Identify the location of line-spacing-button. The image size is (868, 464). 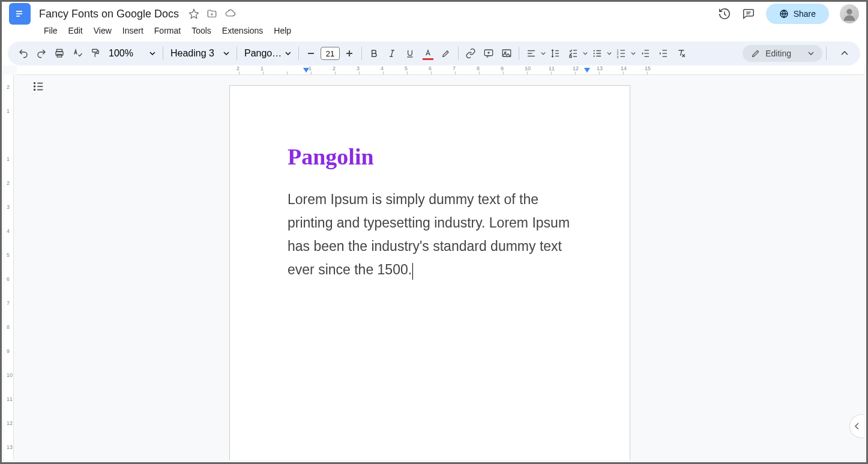
(555, 53).